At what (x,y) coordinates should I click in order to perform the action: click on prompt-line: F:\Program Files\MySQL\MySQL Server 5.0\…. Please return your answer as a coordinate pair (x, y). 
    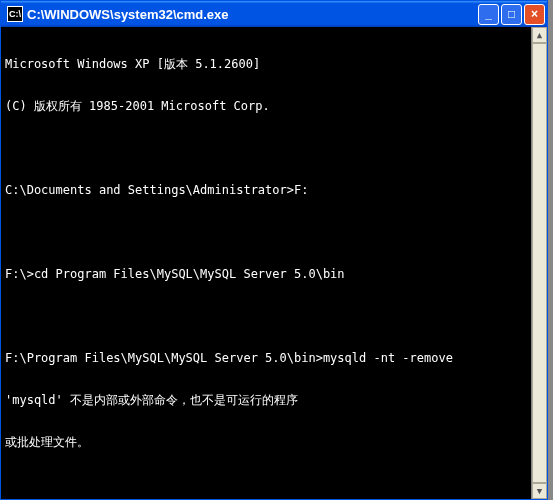
    Looking at the image, I should click on (274, 358).